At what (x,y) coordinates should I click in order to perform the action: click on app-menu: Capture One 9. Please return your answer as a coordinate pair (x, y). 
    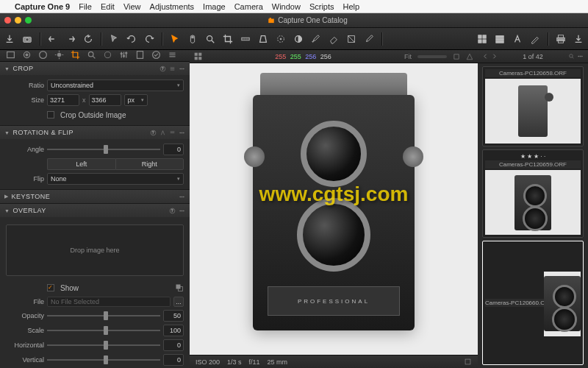
    Looking at the image, I should click on (43, 7).